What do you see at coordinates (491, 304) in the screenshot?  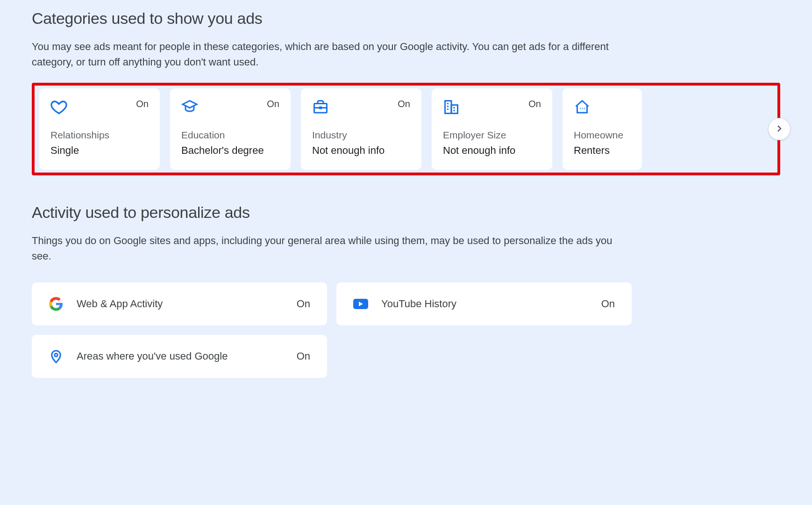 I see `activity-label: YouTube History` at bounding box center [491, 304].